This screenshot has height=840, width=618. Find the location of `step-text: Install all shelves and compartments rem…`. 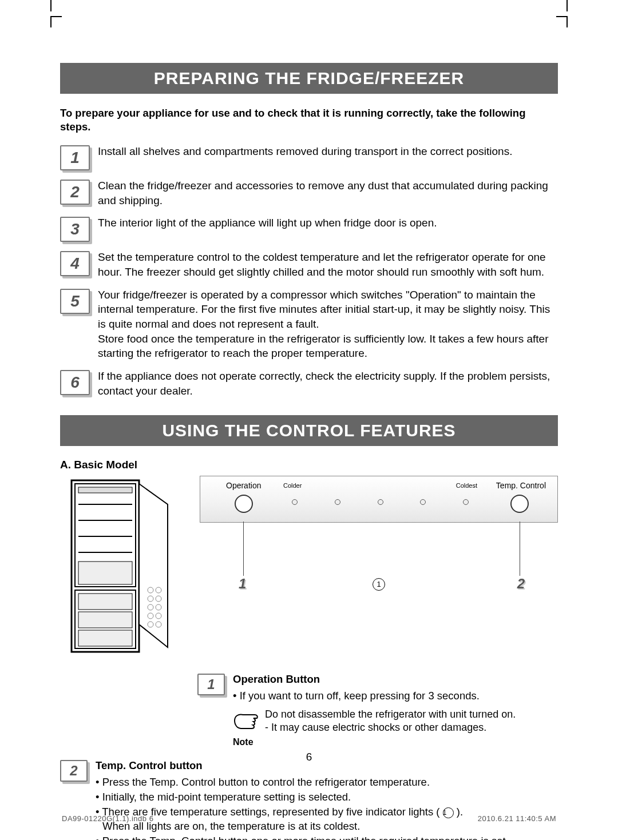

step-text: Install all shelves and compartments rem… is located at coordinates (328, 152).